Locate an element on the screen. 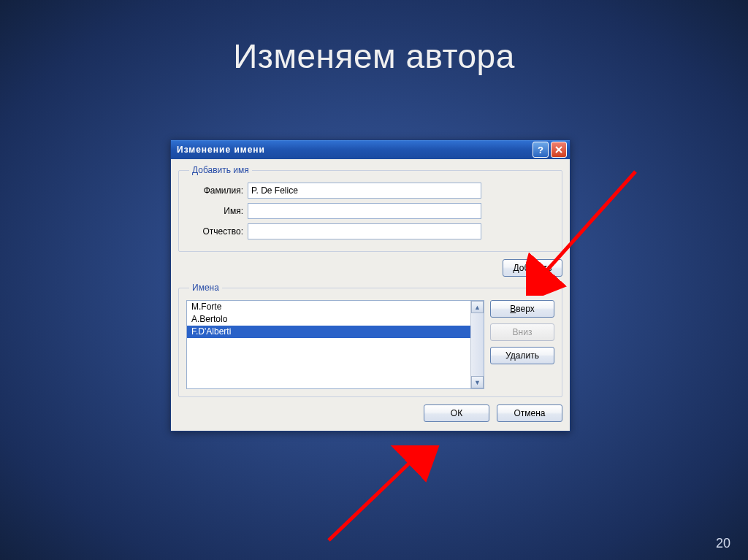 This screenshot has height=560, width=748. add-name-legend: Добавить имя is located at coordinates (221, 170).